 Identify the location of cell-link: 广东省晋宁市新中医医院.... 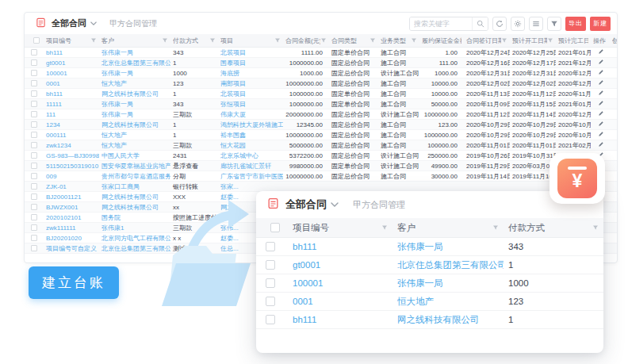
(251, 176).